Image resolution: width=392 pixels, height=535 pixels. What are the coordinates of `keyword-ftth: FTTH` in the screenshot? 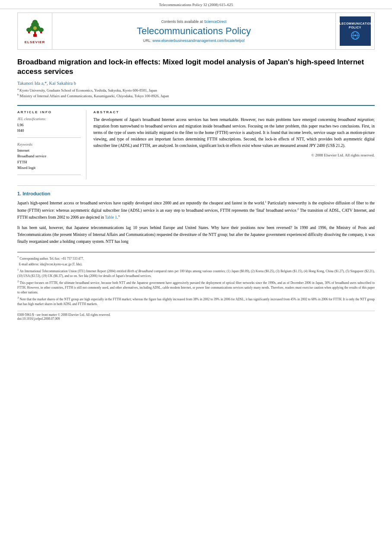 It's located at (49, 162).